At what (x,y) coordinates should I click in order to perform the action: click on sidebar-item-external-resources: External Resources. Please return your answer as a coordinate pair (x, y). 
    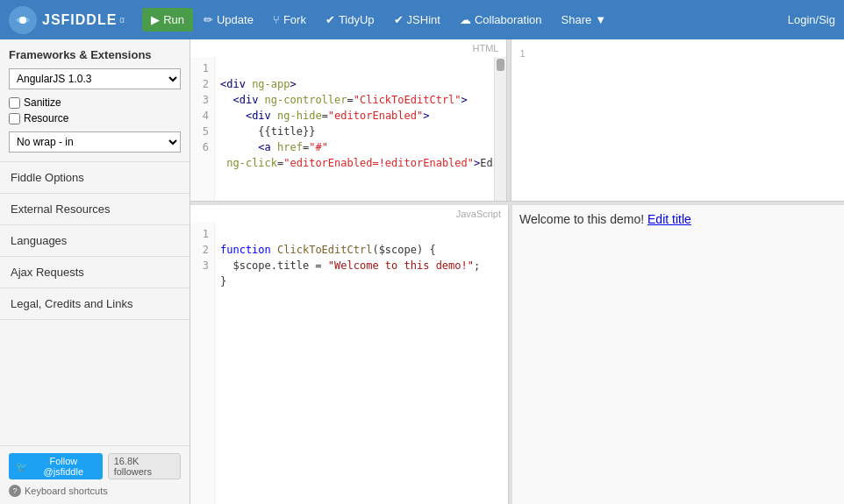
    Looking at the image, I should click on (95, 209).